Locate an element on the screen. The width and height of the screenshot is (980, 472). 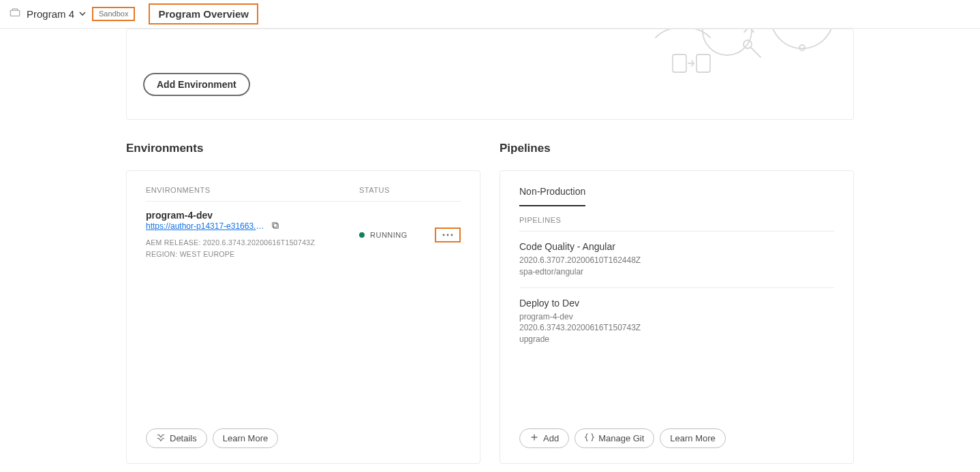
hero-card: Add Environment is located at coordinates (490, 74).